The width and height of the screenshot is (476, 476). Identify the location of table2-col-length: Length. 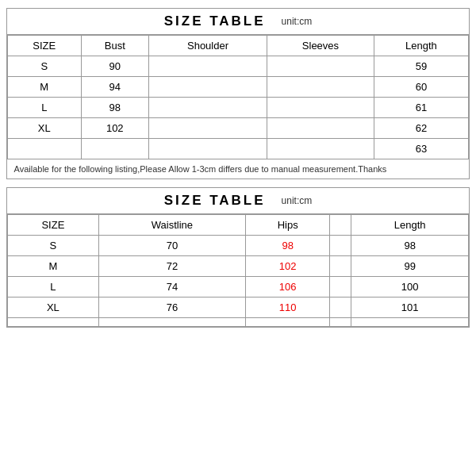
(410, 225).